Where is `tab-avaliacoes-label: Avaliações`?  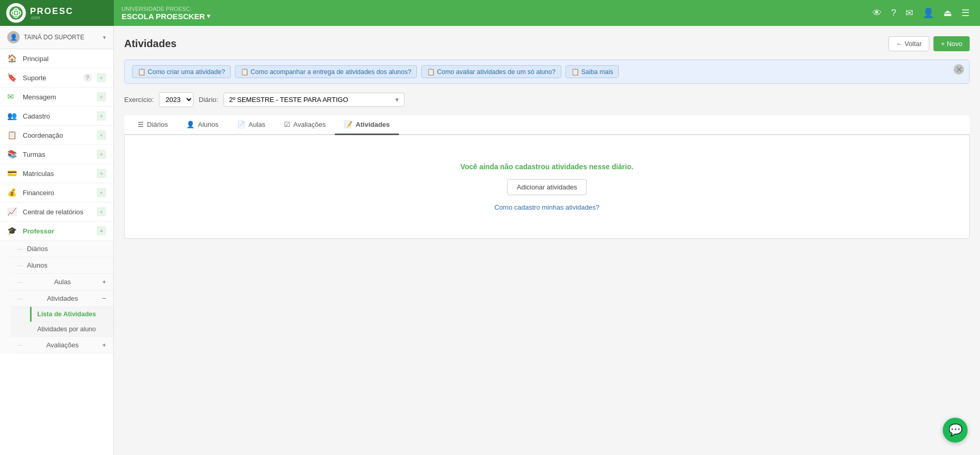 tab-avaliacoes-label: Avaliações is located at coordinates (309, 124).